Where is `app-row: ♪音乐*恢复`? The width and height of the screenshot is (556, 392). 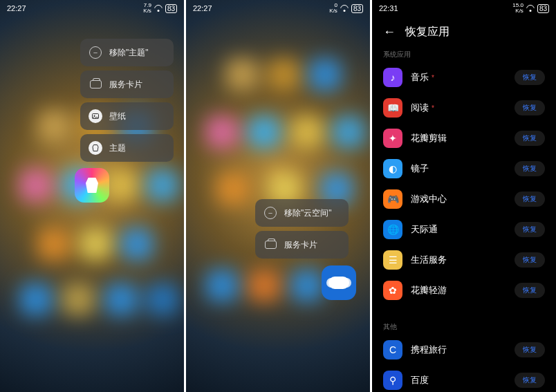
app-row: ♪音乐*恢复 is located at coordinates (464, 77).